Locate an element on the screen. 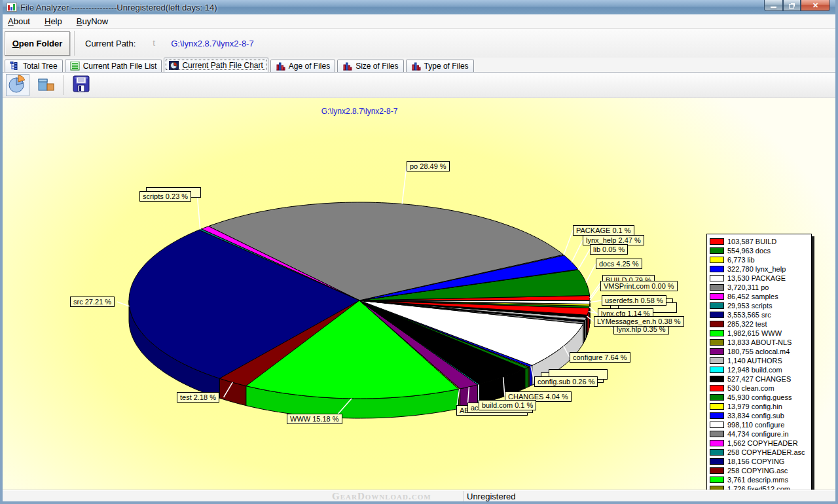 This screenshot has height=504, width=838. watermark-text: GearDownload.com is located at coordinates (382, 496).